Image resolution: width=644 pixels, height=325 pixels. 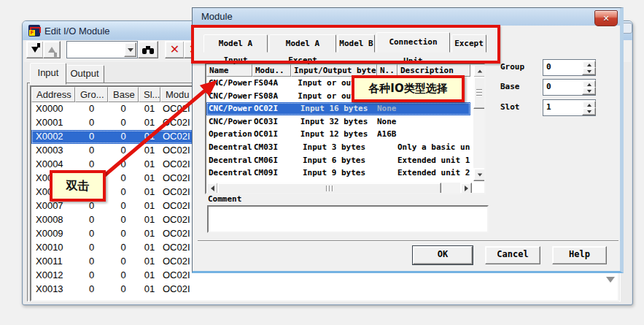 What do you see at coordinates (579, 256) in the screenshot?
I see `help-button: Help` at bounding box center [579, 256].